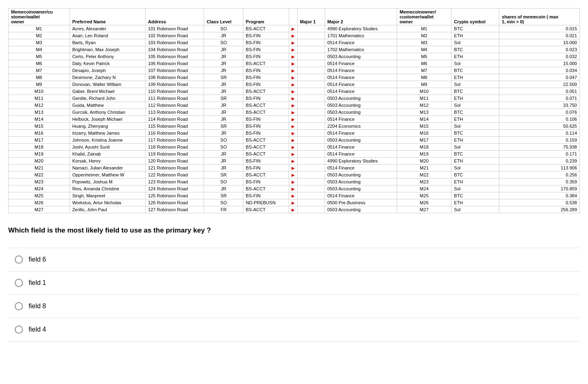 This screenshot has height=384, width=588. Describe the element at coordinates (540, 126) in the screenshot. I see `table-cell: 50.625` at that location.